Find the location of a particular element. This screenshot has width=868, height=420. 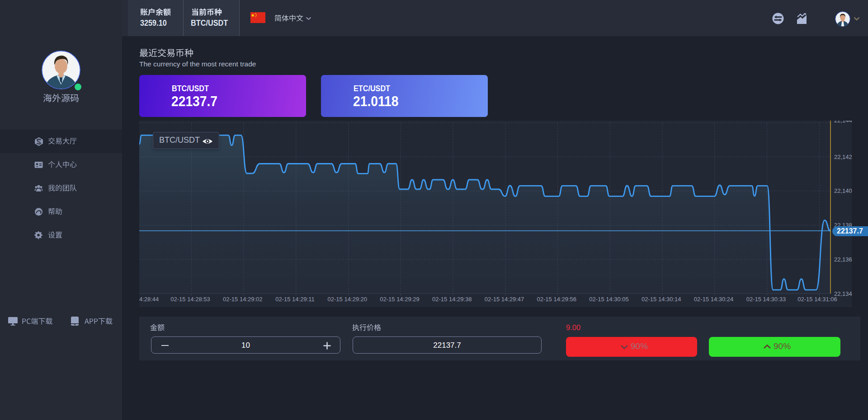

svg-text: 22,144 is located at coordinates (843, 122).